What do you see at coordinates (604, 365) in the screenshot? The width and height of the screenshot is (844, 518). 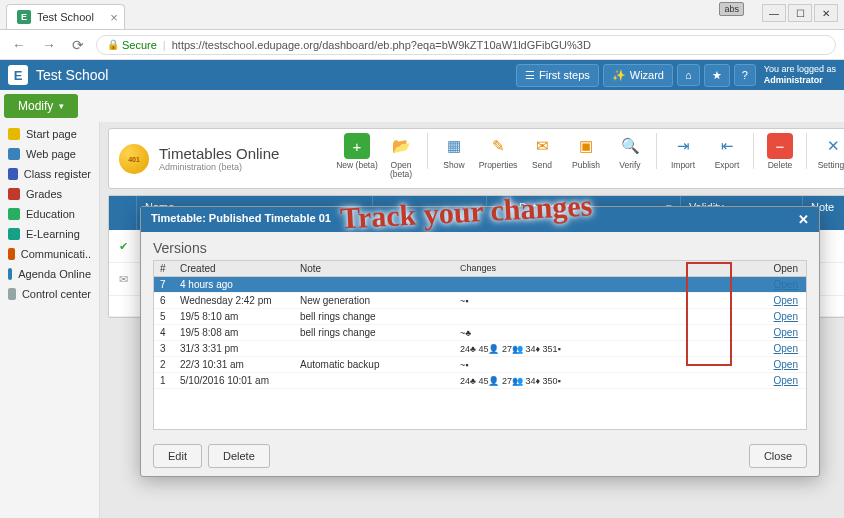 I see `version-changes: ~▪` at bounding box center [604, 365].